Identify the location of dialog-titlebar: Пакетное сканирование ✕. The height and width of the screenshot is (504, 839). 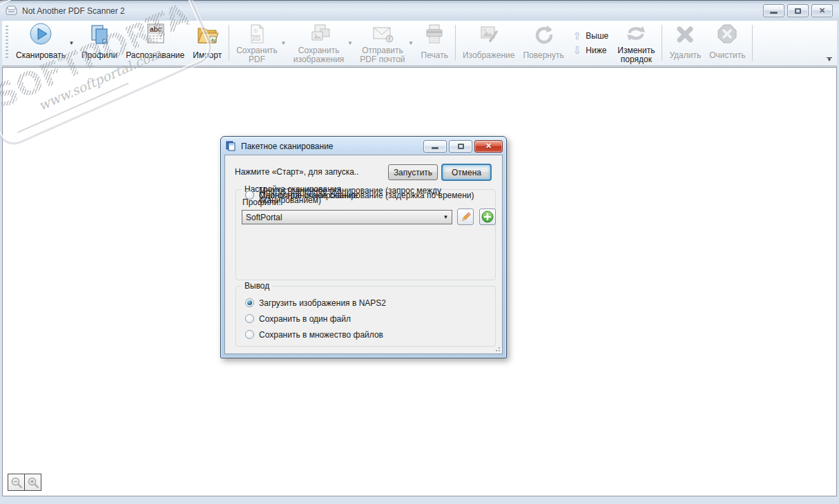
(363, 146).